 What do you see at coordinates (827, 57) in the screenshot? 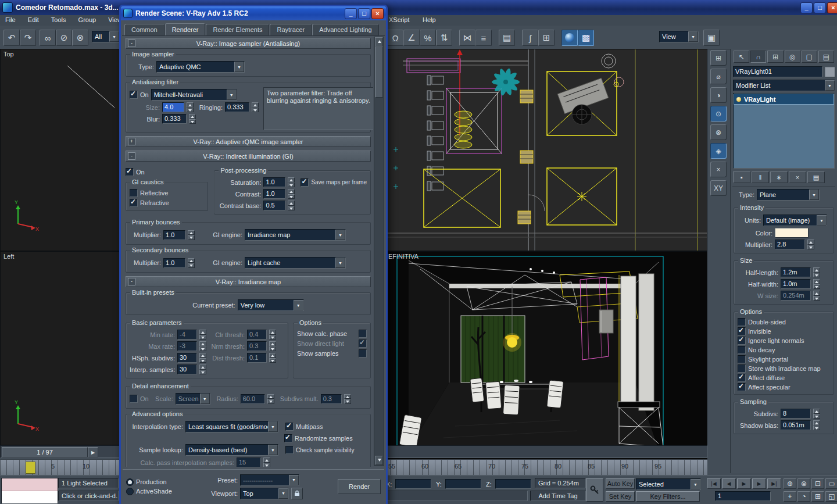
I see `tab-utilities-icon: ▤` at bounding box center [827, 57].